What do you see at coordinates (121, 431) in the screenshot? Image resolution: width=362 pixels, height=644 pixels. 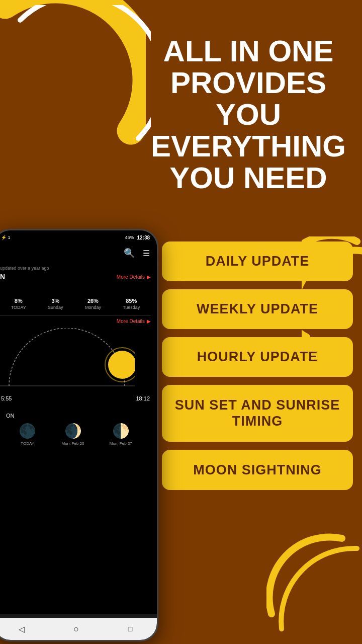 I see `moon-icon-2: 🌓` at bounding box center [121, 431].